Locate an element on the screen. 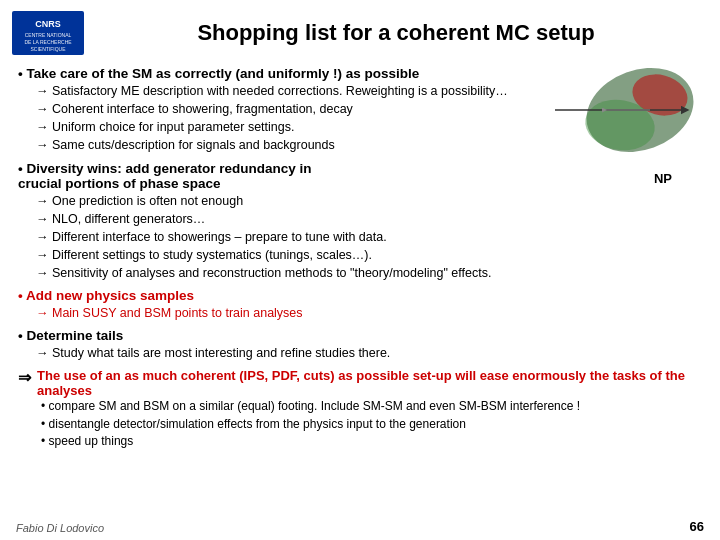  cnrs-logo-icon: CNRS CENTRE NATIONAL DE LA RECHERCHE SCI… is located at coordinates (48, 33).